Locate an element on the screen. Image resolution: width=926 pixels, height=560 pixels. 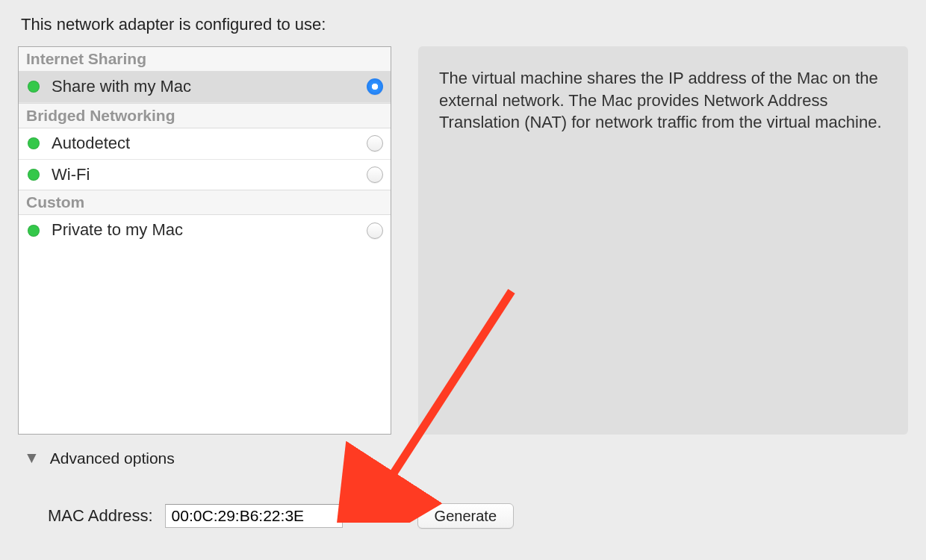
option-label: Private to my Mac is located at coordinates (209, 230).